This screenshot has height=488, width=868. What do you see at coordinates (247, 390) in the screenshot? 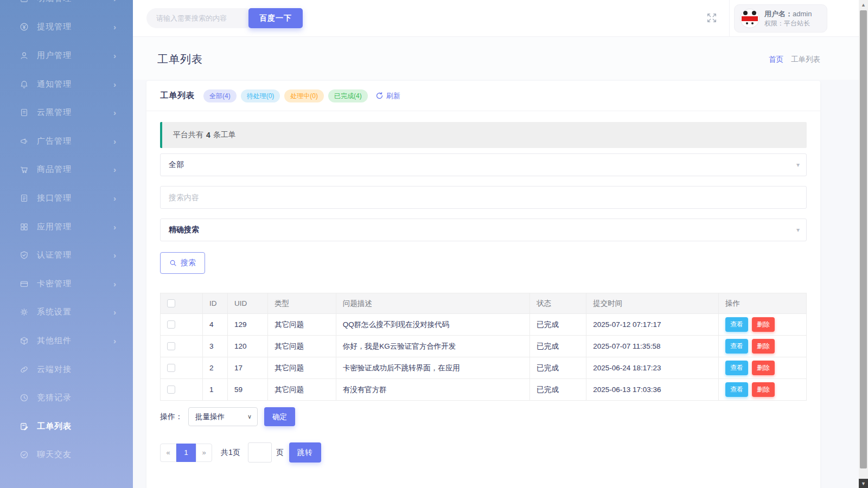
I see `cell-uid-link: 59` at bounding box center [247, 390].